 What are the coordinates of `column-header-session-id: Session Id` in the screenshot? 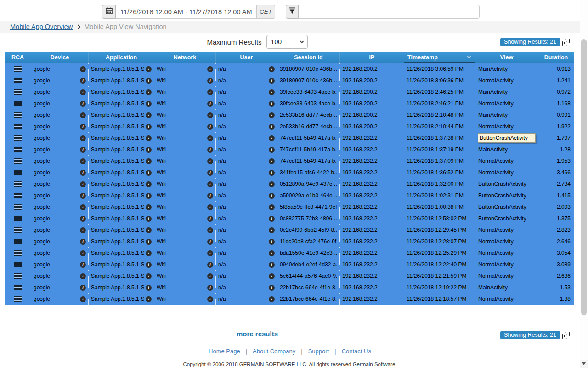 It's located at (309, 58).